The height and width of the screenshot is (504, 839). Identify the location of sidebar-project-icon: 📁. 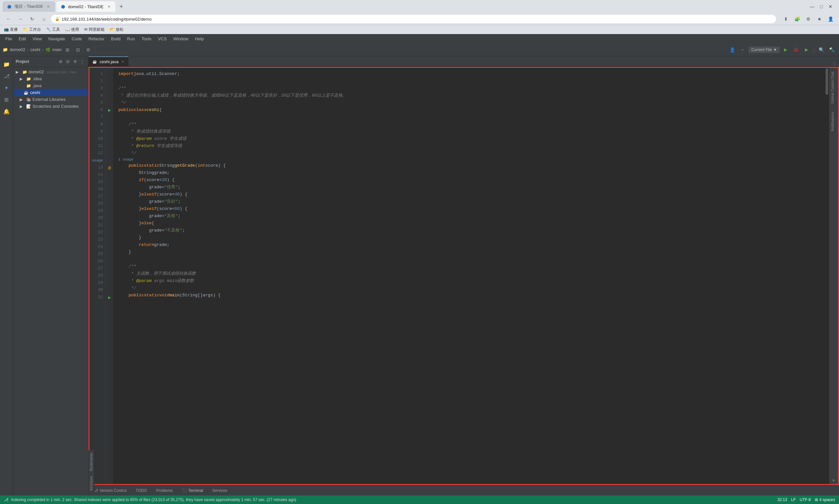
(7, 64).